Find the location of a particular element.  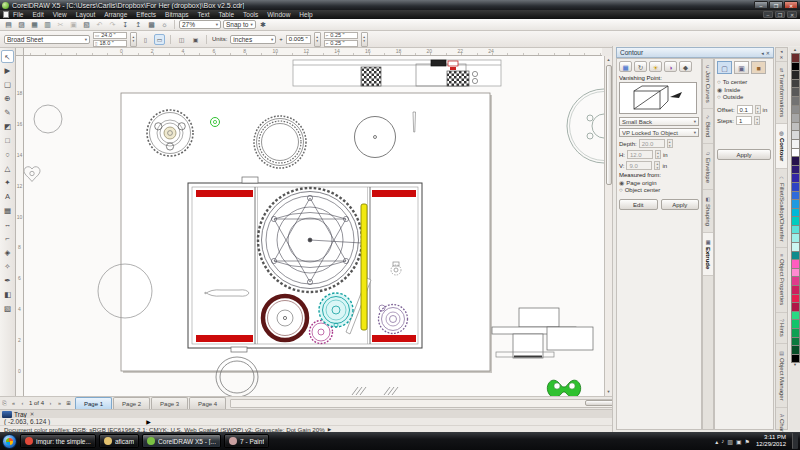

tray-chip: Tray is located at coordinates (14, 414).